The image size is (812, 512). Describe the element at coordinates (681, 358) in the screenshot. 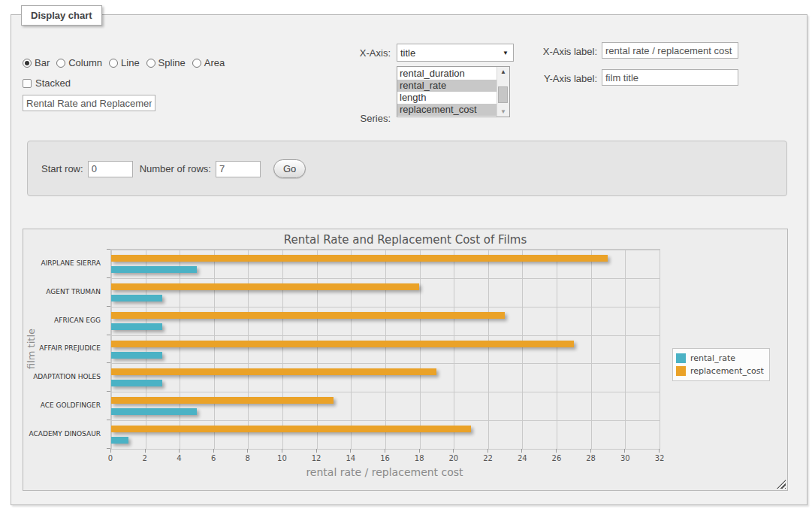

I see `legend-swatch-rental_rate` at that location.